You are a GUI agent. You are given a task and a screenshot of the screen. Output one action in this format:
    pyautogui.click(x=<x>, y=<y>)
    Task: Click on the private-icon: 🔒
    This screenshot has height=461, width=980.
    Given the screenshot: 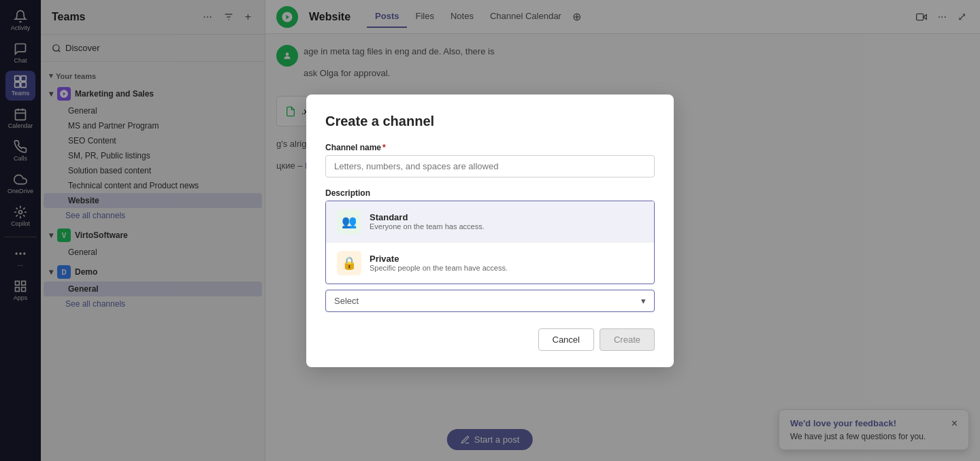 What is the action you would take?
    pyautogui.click(x=349, y=263)
    